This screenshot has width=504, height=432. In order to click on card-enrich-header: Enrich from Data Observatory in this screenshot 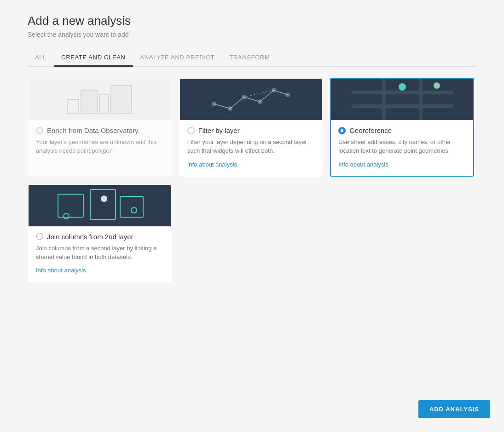, I will do `click(99, 131)`.